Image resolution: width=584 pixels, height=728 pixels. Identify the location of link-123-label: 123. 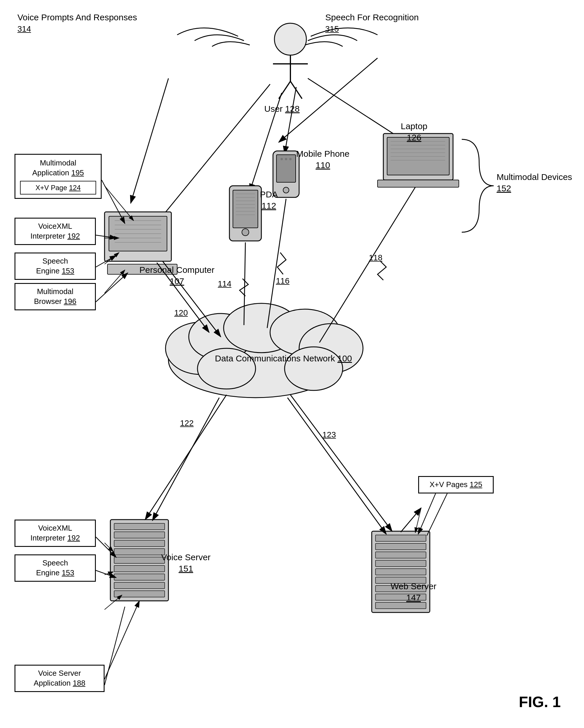
(329, 435).